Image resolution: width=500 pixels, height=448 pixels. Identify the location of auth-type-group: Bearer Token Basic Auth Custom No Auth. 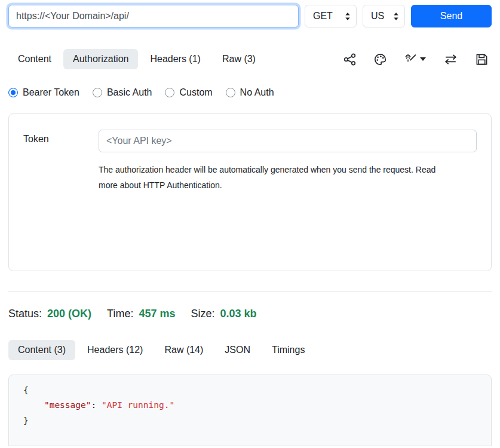
(250, 93).